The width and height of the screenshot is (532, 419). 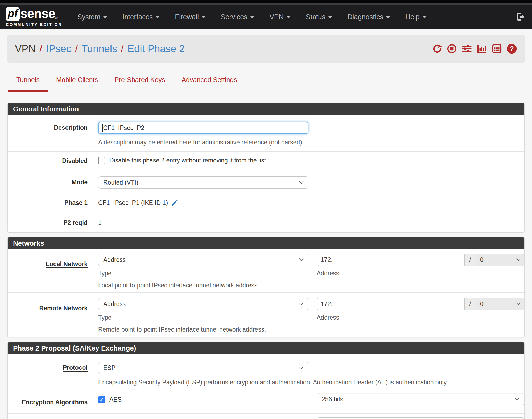 I want to click on remote-network-type-select: Address, so click(x=203, y=304).